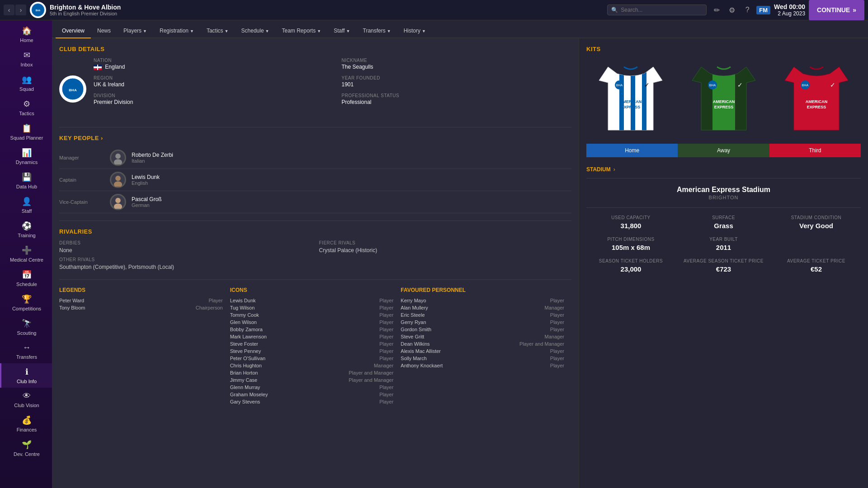  I want to click on sidebar-item-club-info: ℹClub Info, so click(26, 375).